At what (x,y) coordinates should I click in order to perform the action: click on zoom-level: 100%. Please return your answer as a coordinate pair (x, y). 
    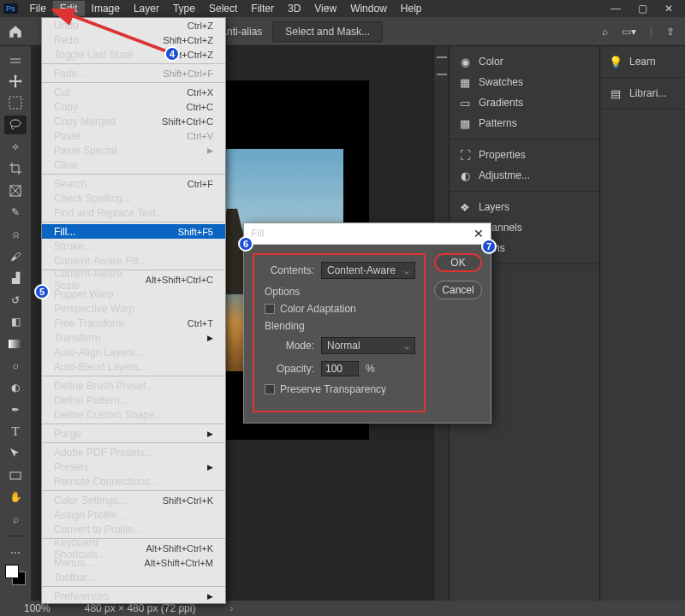
    Looking at the image, I should click on (38, 608).